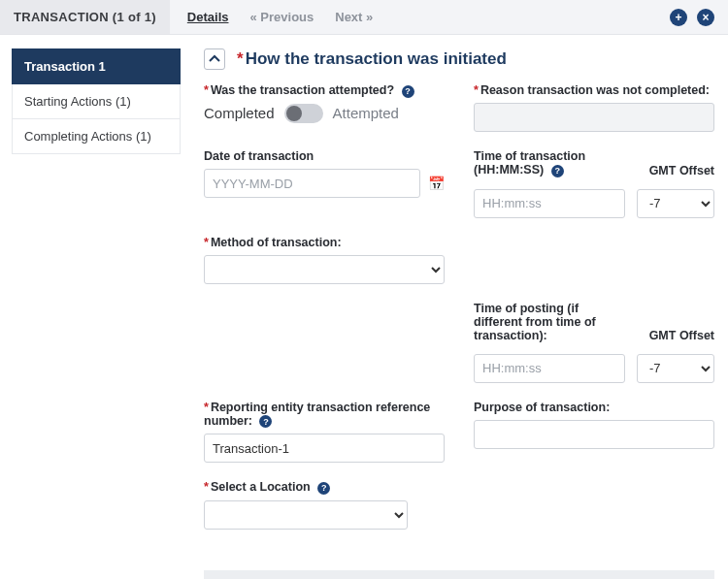 This screenshot has height=579, width=728. Describe the element at coordinates (594, 434) in the screenshot. I see `purpose-input` at that location.